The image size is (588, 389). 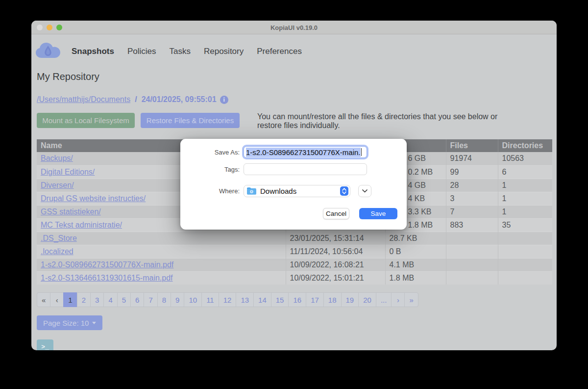 What do you see at coordinates (190, 121) in the screenshot?
I see `restore-files-button: Restore Files & Directories` at bounding box center [190, 121].